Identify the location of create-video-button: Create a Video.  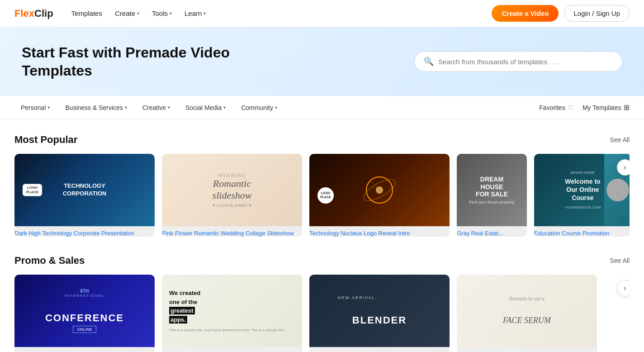
(525, 14).